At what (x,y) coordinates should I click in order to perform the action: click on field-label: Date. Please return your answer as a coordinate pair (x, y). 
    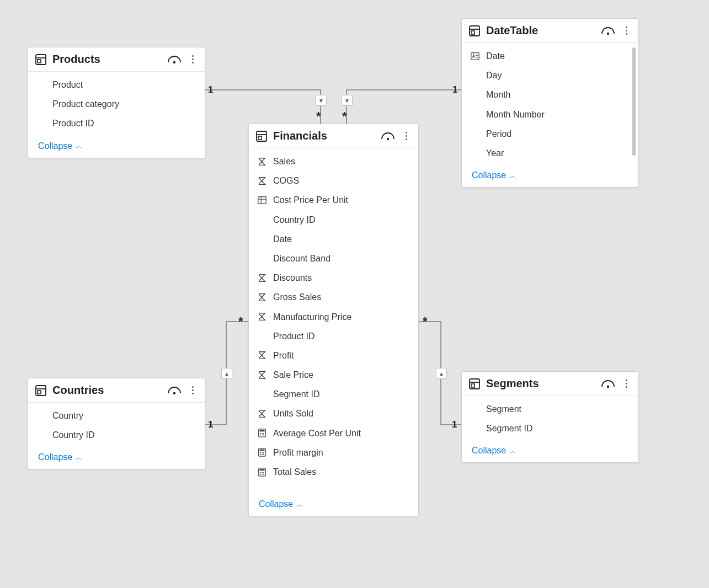
    Looking at the image, I should click on (282, 239).